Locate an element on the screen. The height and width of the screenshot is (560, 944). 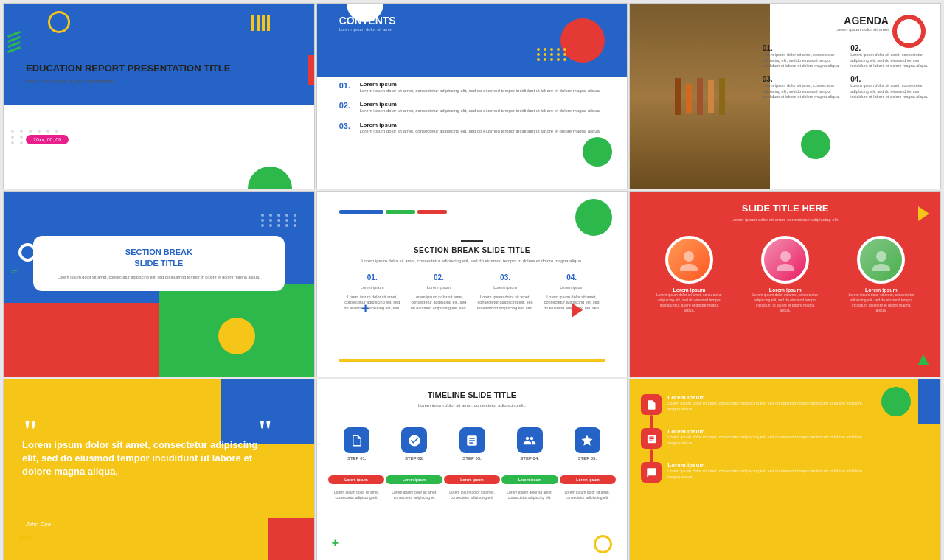
col-num: 01. is located at coordinates (372, 277).